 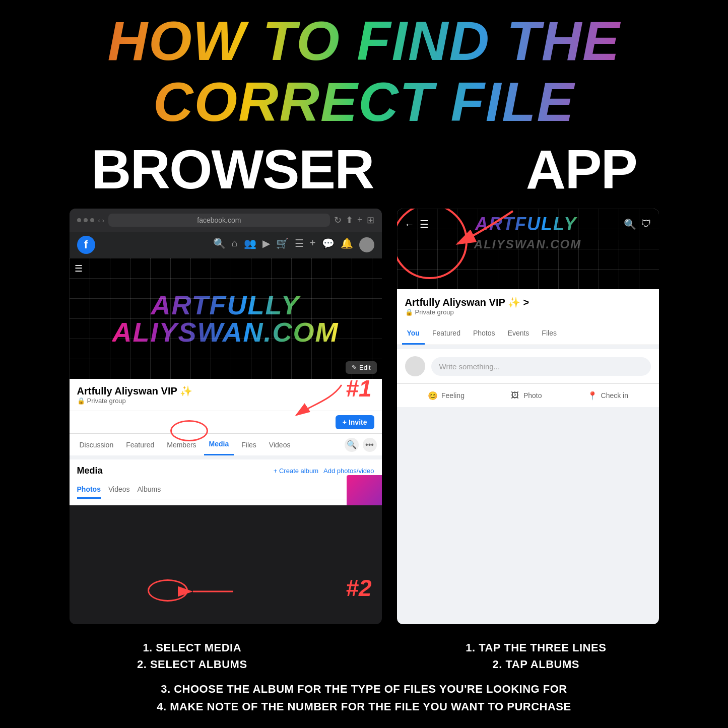 I want to click on tab-discussion: Discussion, so click(x=97, y=445).